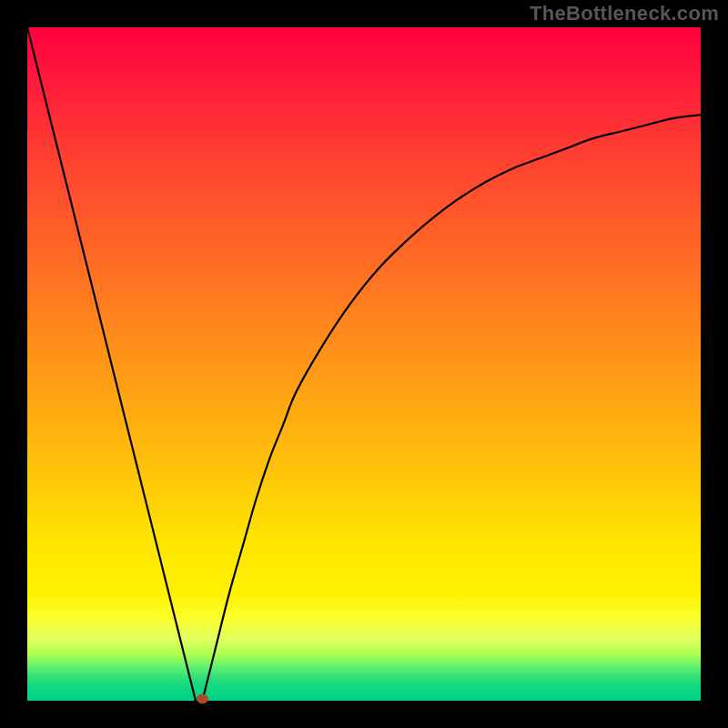 The height and width of the screenshot is (728, 728). Describe the element at coordinates (202, 699) in the screenshot. I see `minimum-marker` at that location.